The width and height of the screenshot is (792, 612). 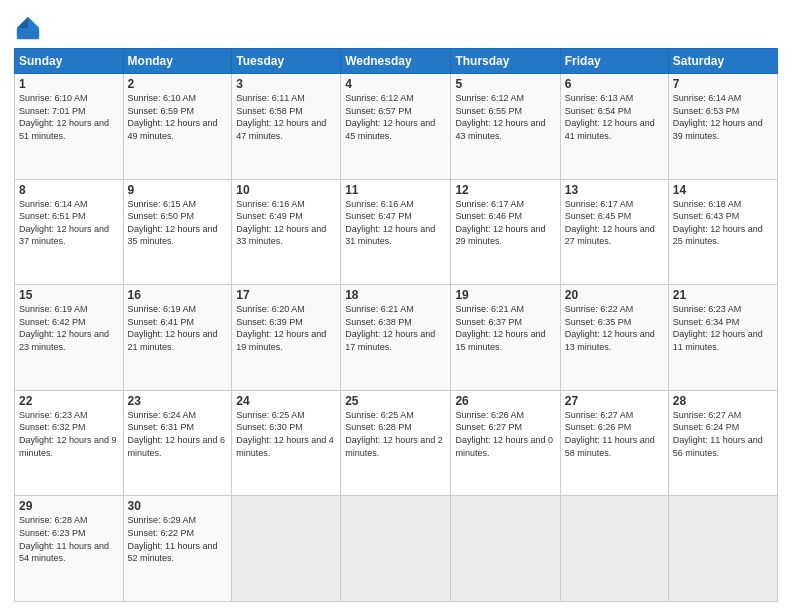 What do you see at coordinates (396, 295) in the screenshot?
I see `day-number: 18` at bounding box center [396, 295].